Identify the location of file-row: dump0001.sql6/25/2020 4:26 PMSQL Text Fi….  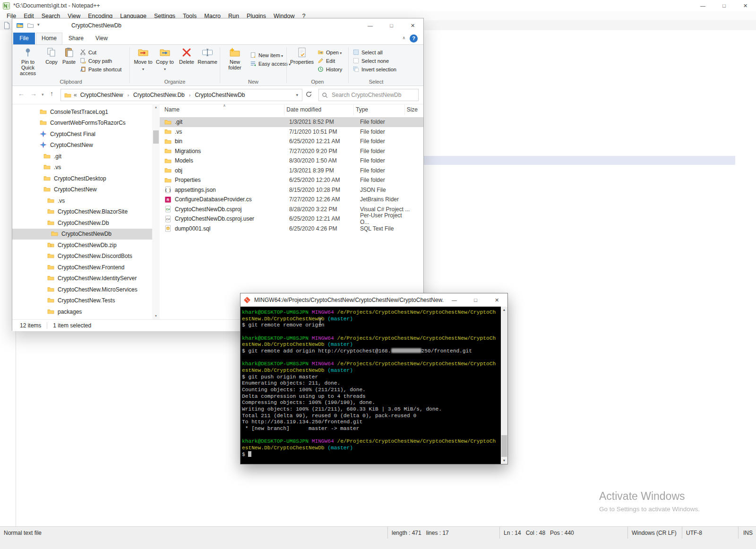
(292, 229).